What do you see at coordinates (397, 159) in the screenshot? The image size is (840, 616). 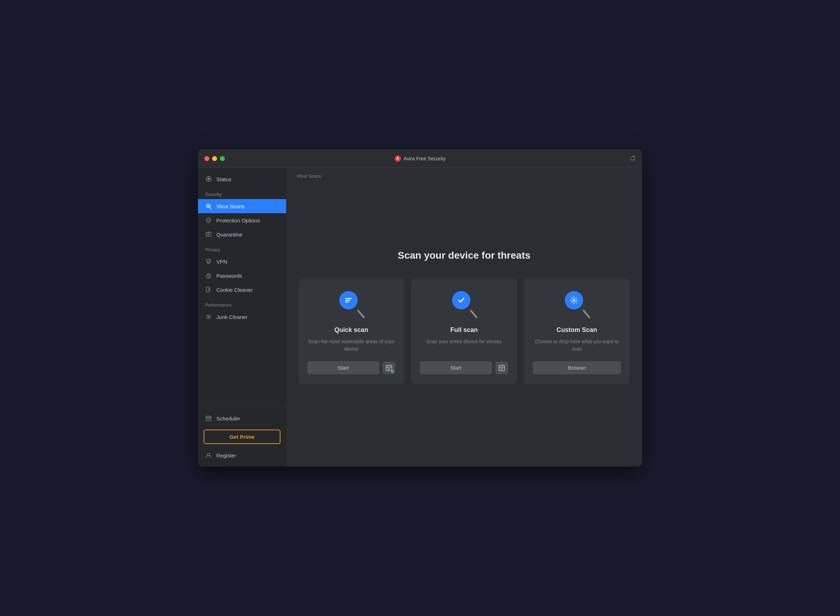 I see `avira-logo-icon: A` at bounding box center [397, 159].